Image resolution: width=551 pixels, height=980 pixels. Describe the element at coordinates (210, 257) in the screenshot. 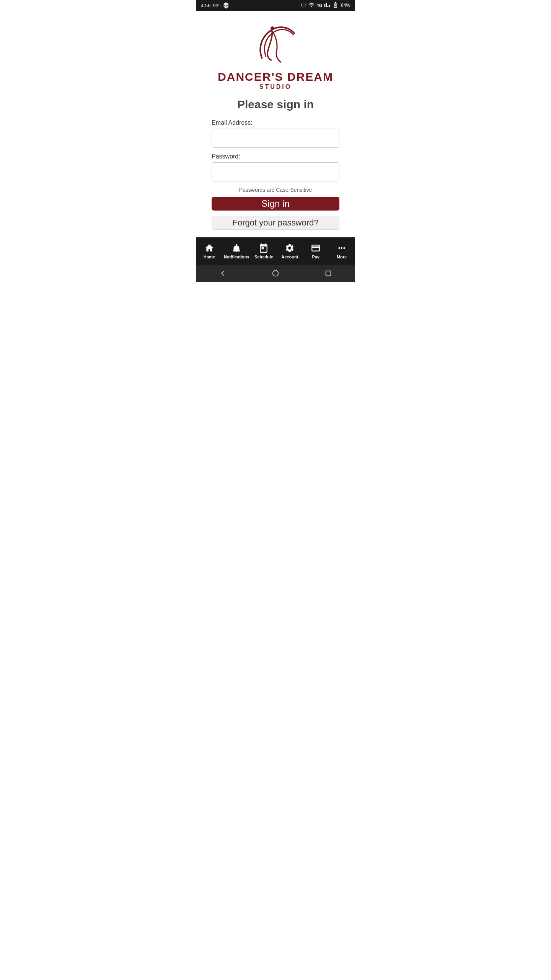

I see `nav-label-home: Home` at that location.